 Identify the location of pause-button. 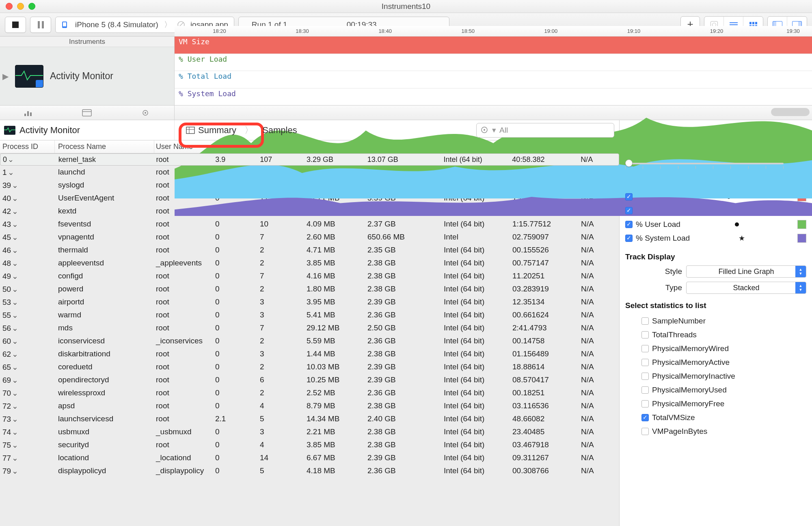
(41, 25).